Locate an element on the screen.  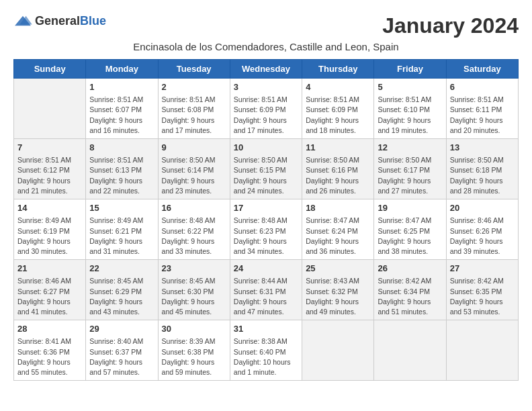
cell-content: Sunrise: 8:46 AMSunset: 6:27 PMDaylight:… is located at coordinates (50, 297).